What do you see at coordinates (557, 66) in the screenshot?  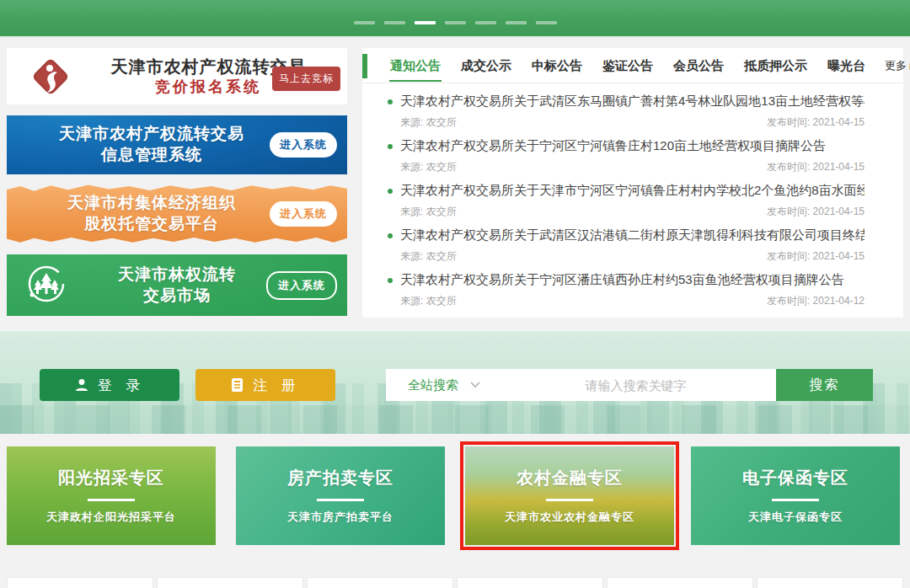 I see `tab-winning-bid: 中标公告` at bounding box center [557, 66].